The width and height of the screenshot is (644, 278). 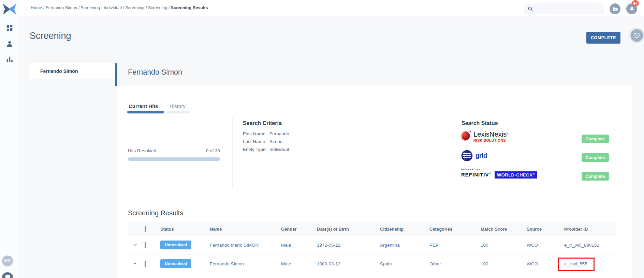 I want to click on col-name: Name, so click(x=242, y=229).